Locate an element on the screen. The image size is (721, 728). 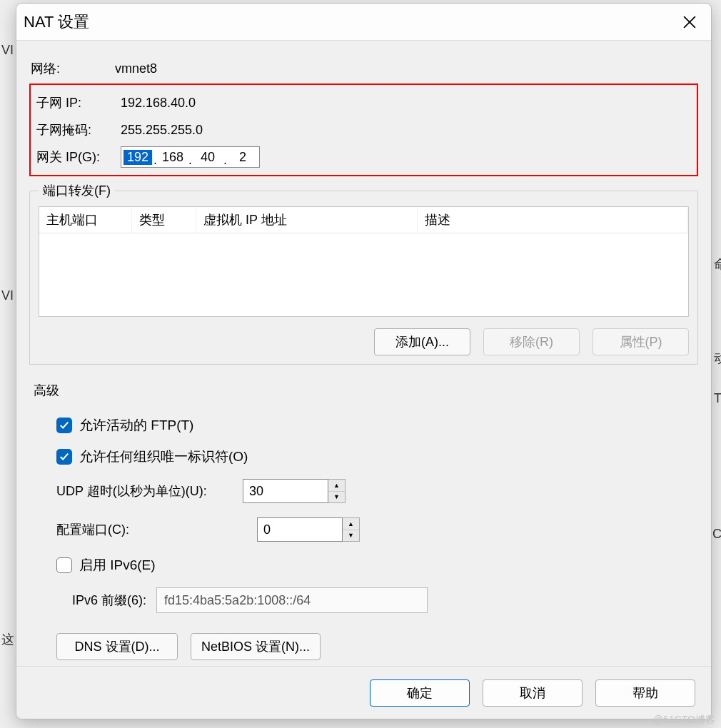
properties-button: 属性(P) is located at coordinates (641, 342).